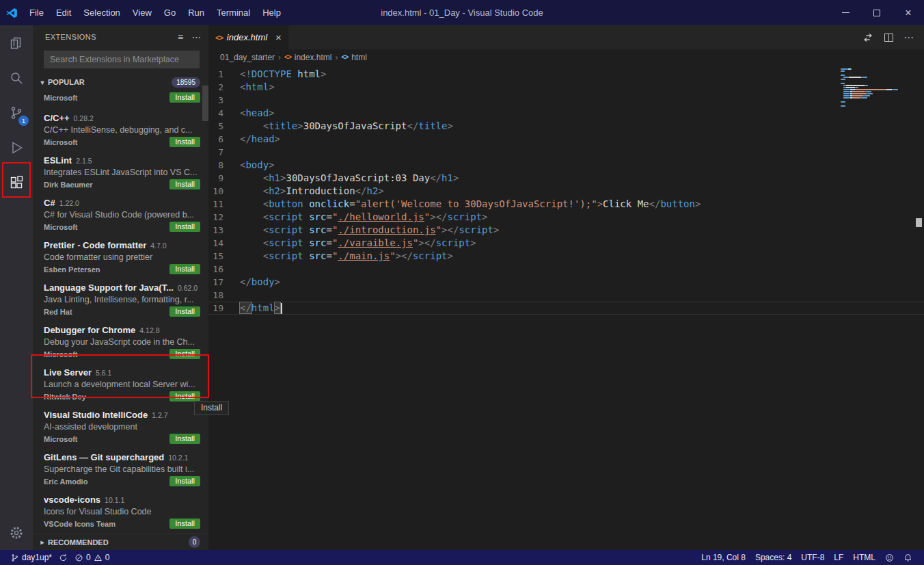 The image size is (924, 565). What do you see at coordinates (877, 12) in the screenshot?
I see `maximize-button` at bounding box center [877, 12].